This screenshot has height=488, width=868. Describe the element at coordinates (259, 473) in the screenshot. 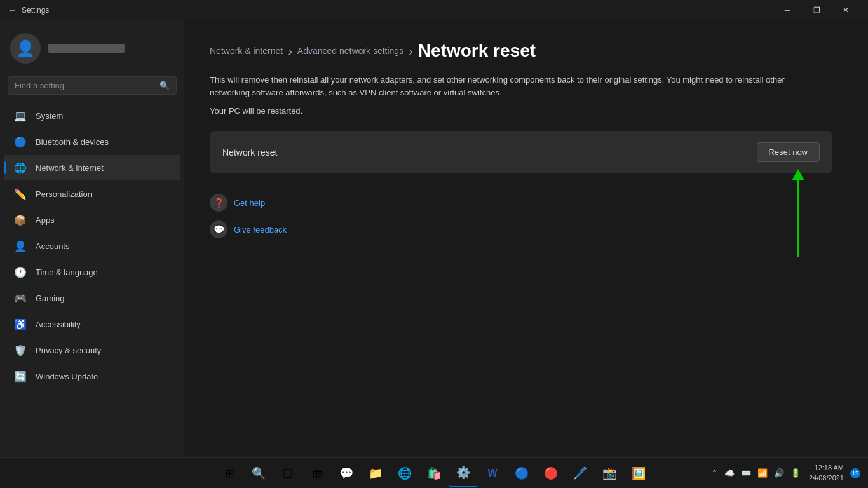

I see `taskbar-search-button: 🔍` at that location.